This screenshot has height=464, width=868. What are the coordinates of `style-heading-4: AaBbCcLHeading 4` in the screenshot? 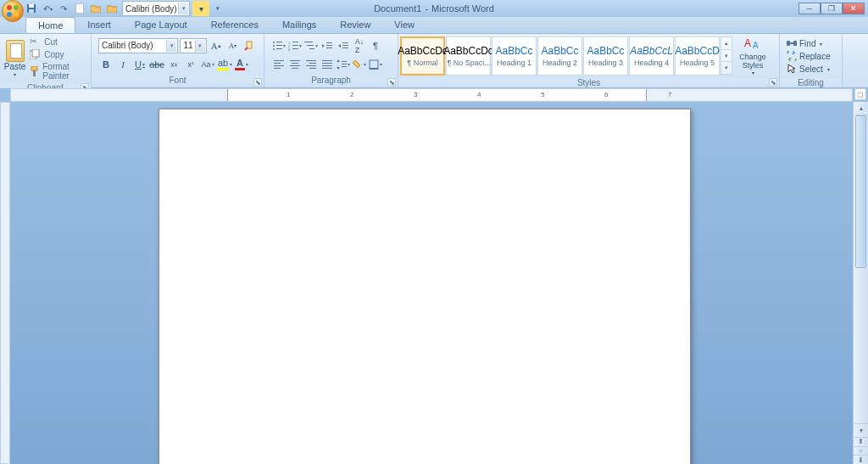 It's located at (651, 56).